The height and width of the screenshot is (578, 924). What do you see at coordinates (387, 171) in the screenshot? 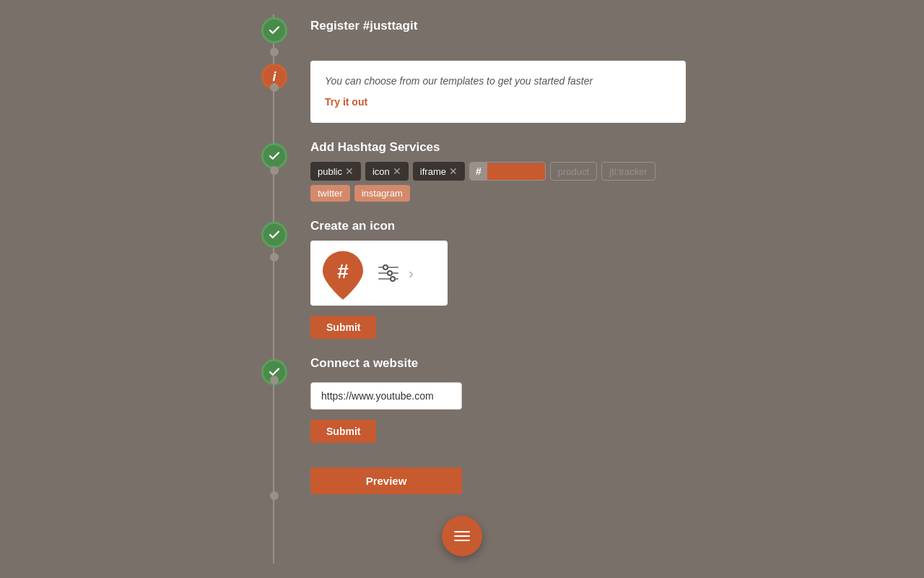
I see `tag-icon: icon ✕` at bounding box center [387, 171].